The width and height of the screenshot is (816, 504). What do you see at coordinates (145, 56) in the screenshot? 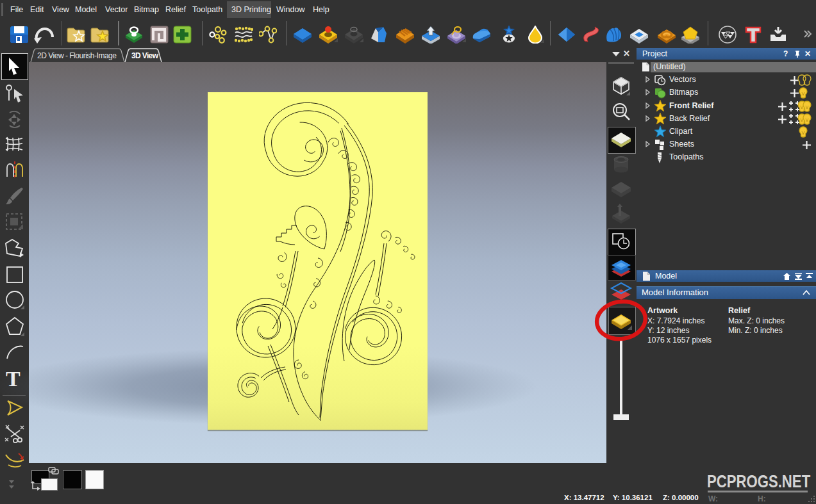
I see `svg-text: 3D View` at bounding box center [145, 56].